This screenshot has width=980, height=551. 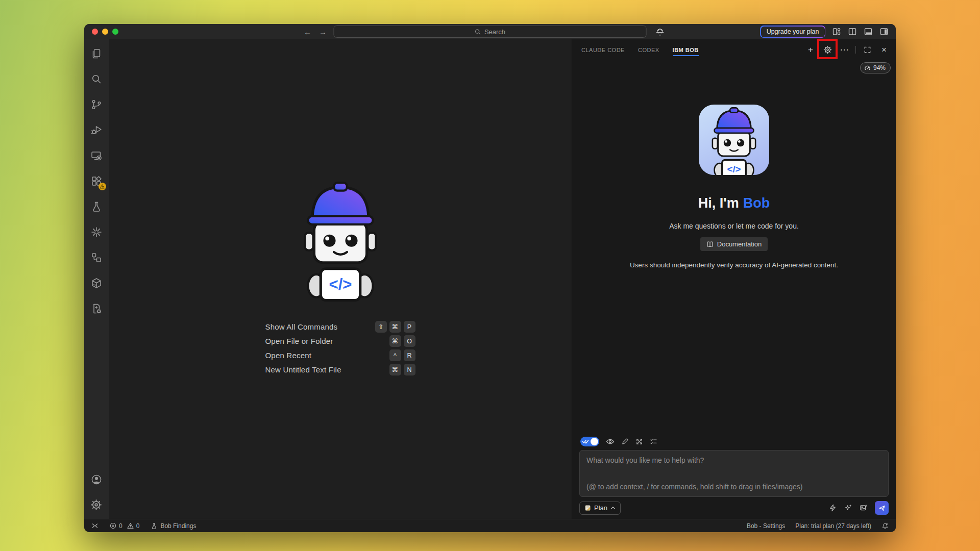 I want to click on close-window-button, so click(x=95, y=32).